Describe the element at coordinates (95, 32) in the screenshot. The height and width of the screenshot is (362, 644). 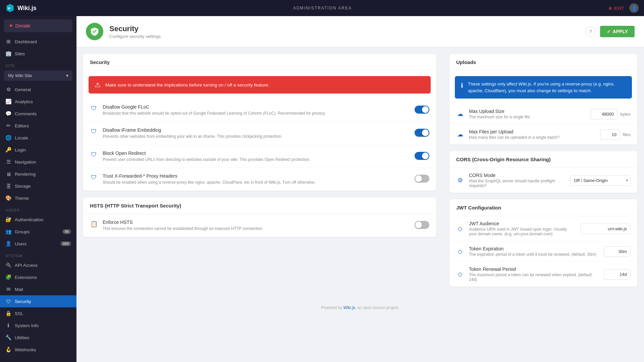
I see `page-header-icon` at that location.